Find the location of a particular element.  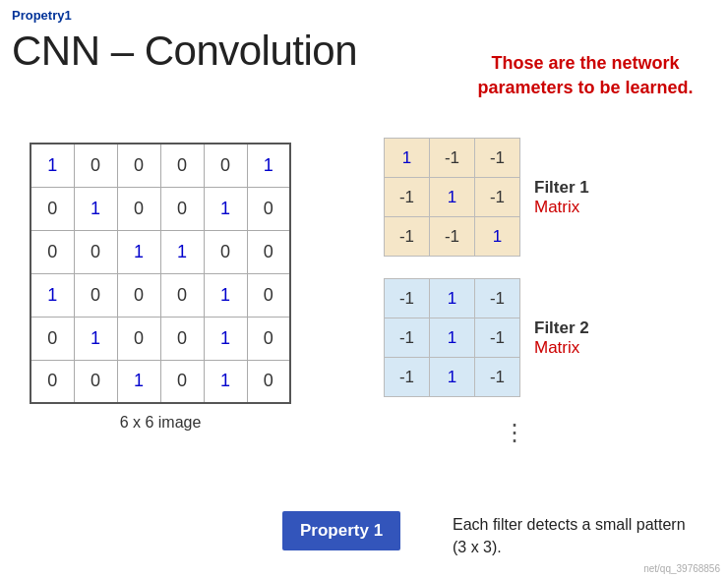

network-params-text: Those are the network parameters to be l… is located at coordinates (585, 76).